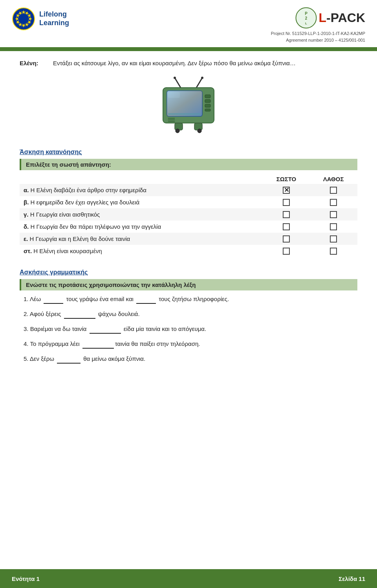 This screenshot has width=377, height=588. I want to click on lifelong-learning-logo: Lifelong Learning, so click(54, 19).